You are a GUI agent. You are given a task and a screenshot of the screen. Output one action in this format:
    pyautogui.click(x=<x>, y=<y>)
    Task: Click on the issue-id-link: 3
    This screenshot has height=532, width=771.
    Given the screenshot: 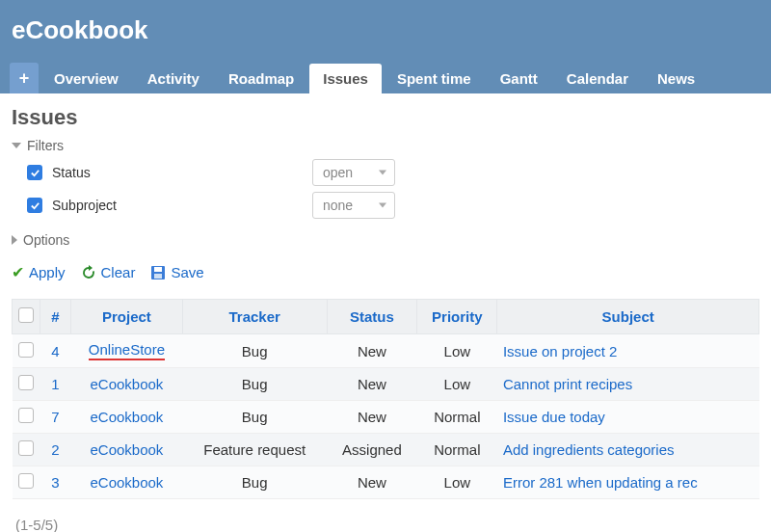 What is the action you would take?
    pyautogui.click(x=55, y=482)
    